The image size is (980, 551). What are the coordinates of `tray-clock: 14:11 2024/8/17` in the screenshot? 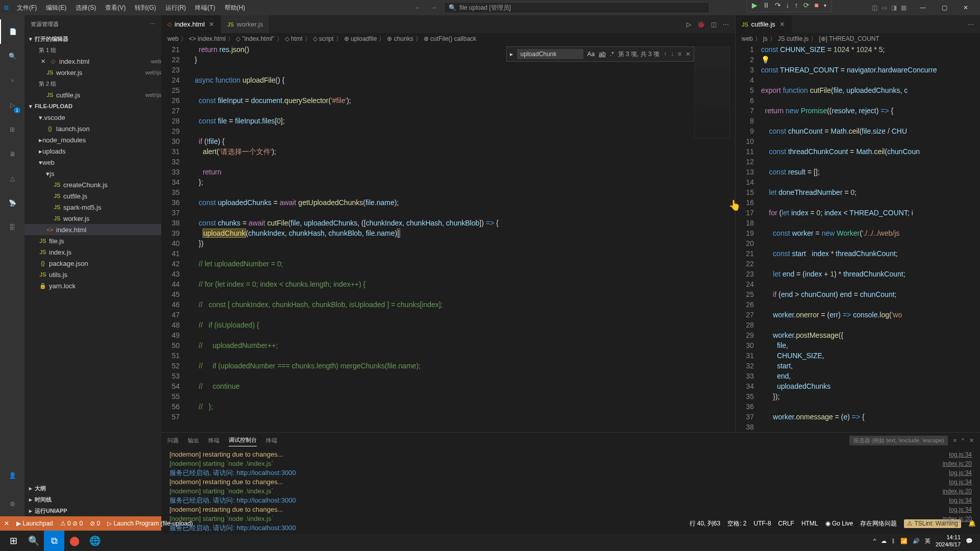 It's located at (948, 541).